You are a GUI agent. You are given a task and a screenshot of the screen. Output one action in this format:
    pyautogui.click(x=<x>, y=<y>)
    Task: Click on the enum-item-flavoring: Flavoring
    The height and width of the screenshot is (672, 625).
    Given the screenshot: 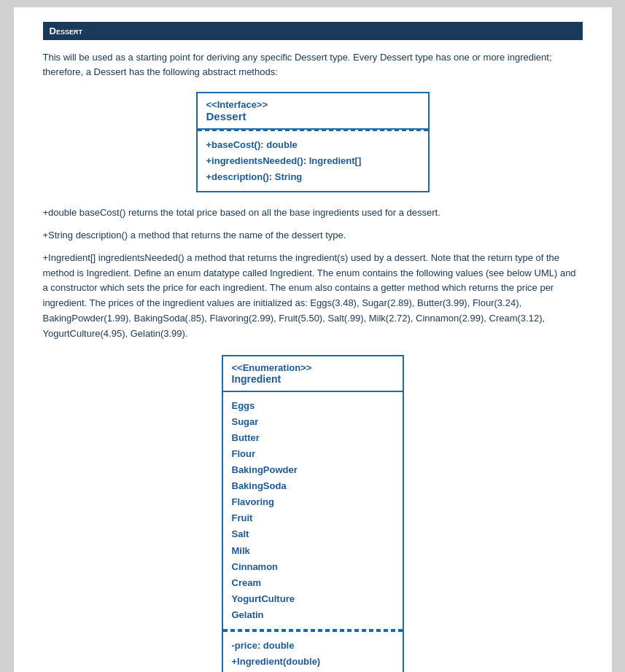 What is the action you would take?
    pyautogui.click(x=313, y=502)
    